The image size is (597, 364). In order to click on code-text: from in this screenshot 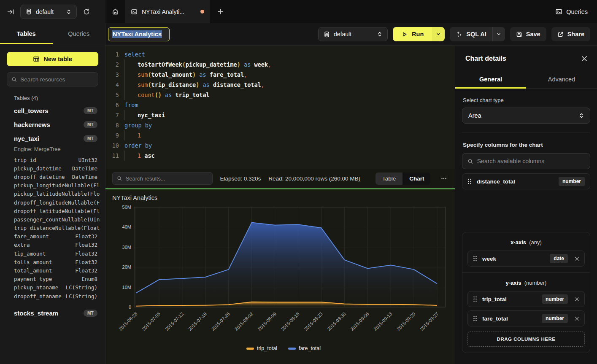, I will do `click(132, 105)`.